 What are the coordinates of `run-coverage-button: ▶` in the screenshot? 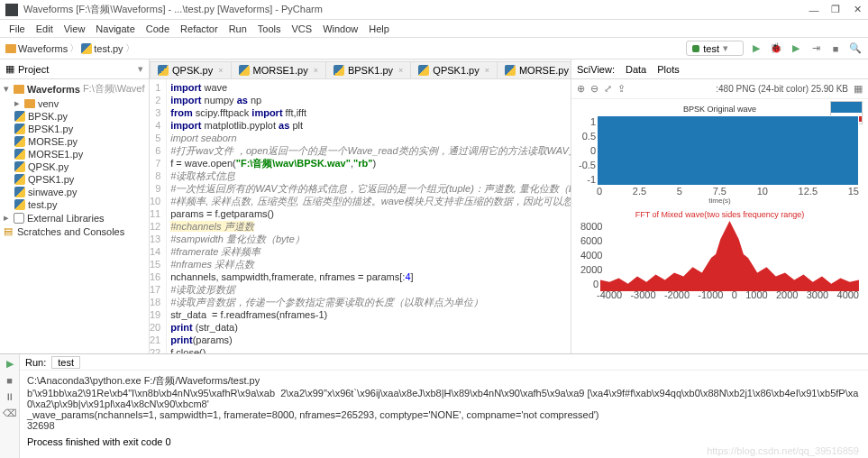 It's located at (796, 49).